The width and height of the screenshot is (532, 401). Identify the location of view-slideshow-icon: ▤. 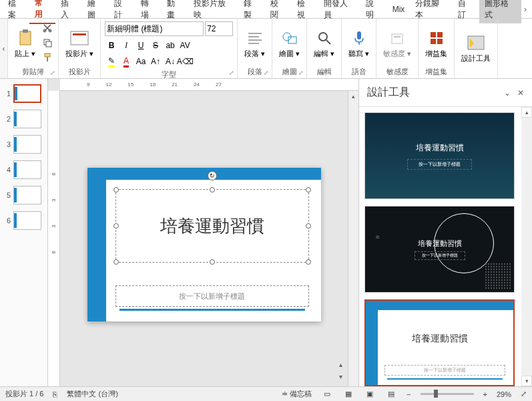
(391, 394).